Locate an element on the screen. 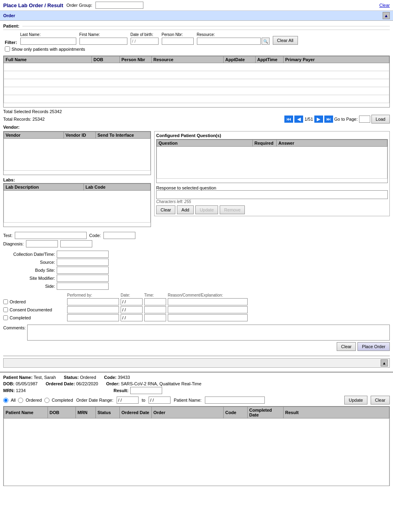 The image size is (393, 532). code-info-label: Code: is located at coordinates (110, 377).